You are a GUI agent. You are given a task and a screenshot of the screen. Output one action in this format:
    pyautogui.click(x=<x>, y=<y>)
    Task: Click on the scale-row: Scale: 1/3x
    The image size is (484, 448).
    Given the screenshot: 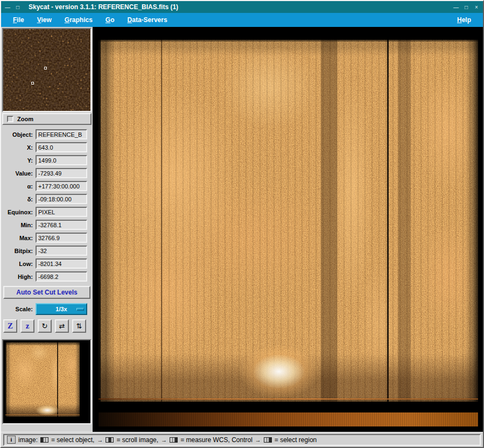 What is the action you would take?
    pyautogui.click(x=47, y=309)
    